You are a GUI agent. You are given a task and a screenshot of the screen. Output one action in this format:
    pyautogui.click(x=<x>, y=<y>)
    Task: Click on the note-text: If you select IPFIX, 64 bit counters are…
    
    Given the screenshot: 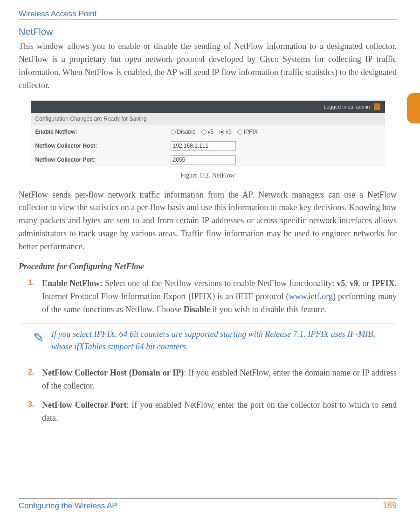 What is the action you would take?
    pyautogui.click(x=224, y=341)
    